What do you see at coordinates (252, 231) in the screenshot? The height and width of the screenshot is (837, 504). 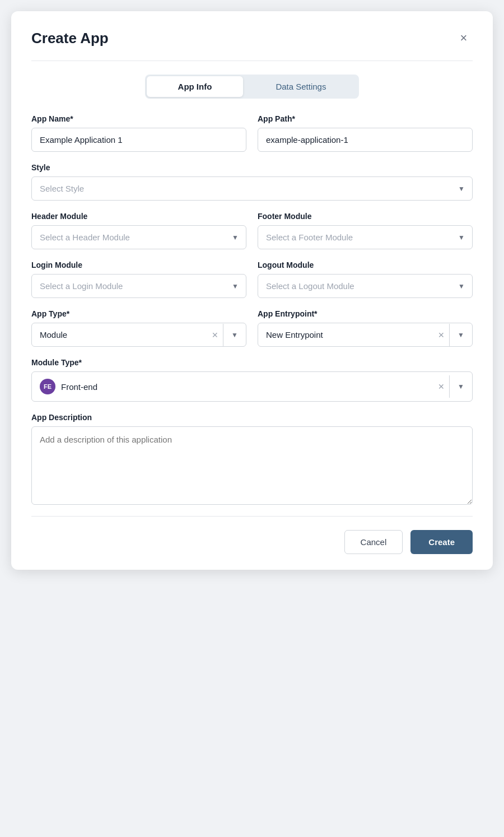 I see `header-footer-row: Header Module Select a Header Module ▼ F…` at bounding box center [252, 231].